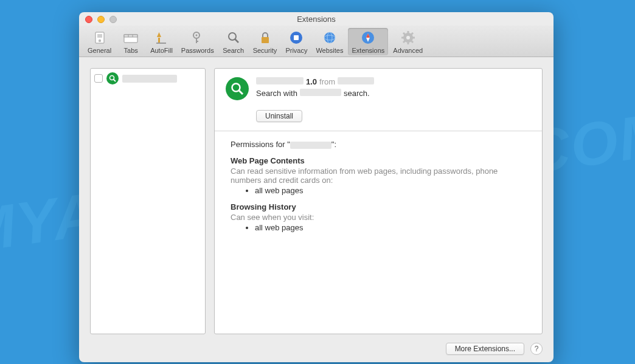 The width and height of the screenshot is (635, 364). Describe the element at coordinates (113, 78) in the screenshot. I see `extension-icon` at that location.